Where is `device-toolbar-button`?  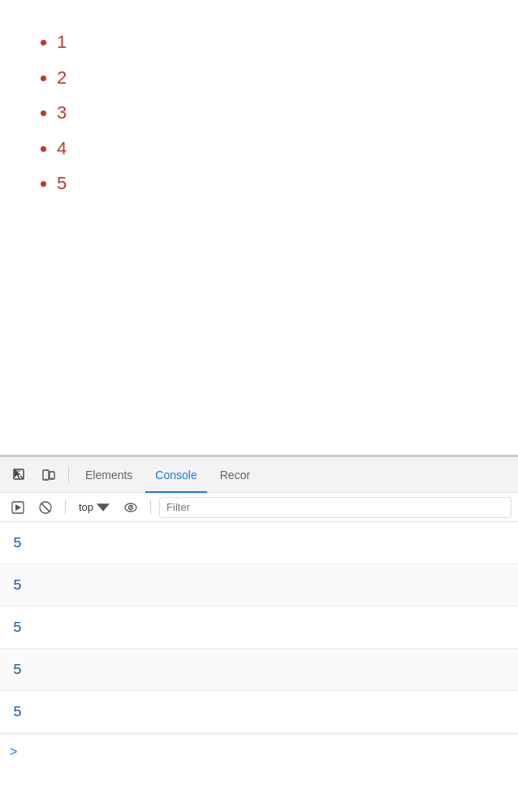
device-toolbar-button is located at coordinates (49, 475).